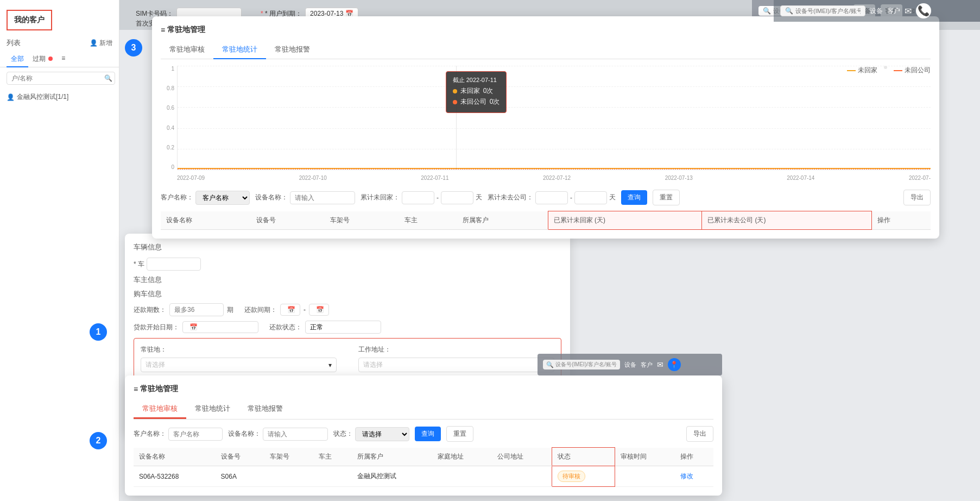  What do you see at coordinates (371, 434) in the screenshot?
I see `audit-status-field: 状态： 请选择` at bounding box center [371, 434].